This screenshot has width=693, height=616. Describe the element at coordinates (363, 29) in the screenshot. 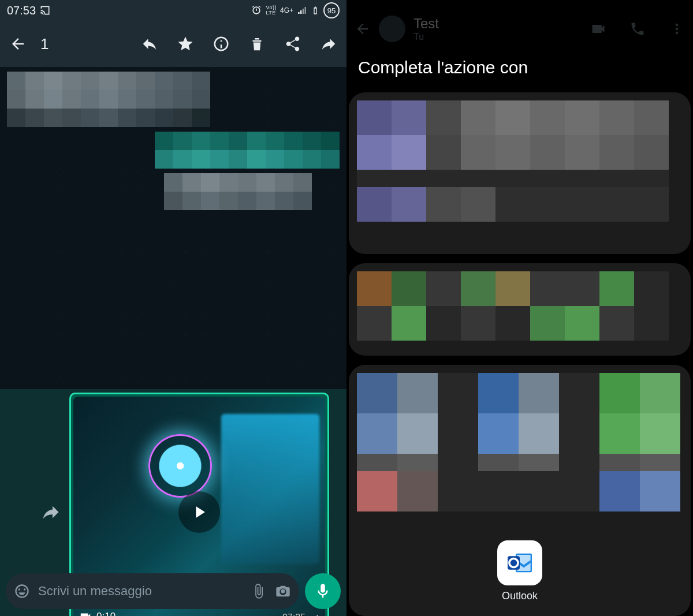

I see `back-icon` at that location.